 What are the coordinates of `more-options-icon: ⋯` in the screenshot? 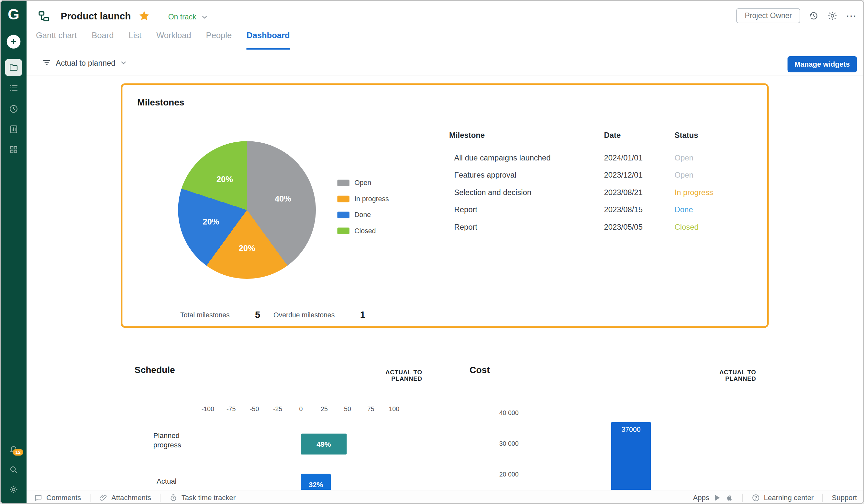 It's located at (851, 16).